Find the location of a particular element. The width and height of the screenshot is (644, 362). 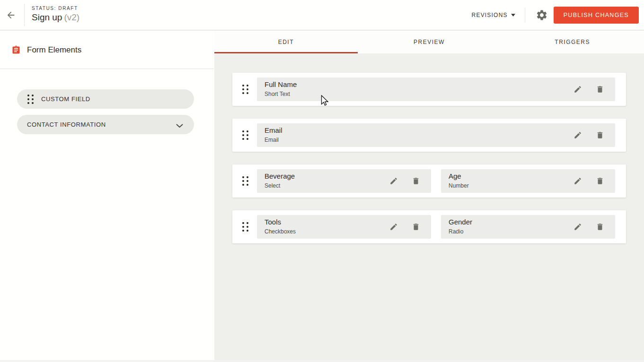

field-title: Beverage is located at coordinates (280, 176).